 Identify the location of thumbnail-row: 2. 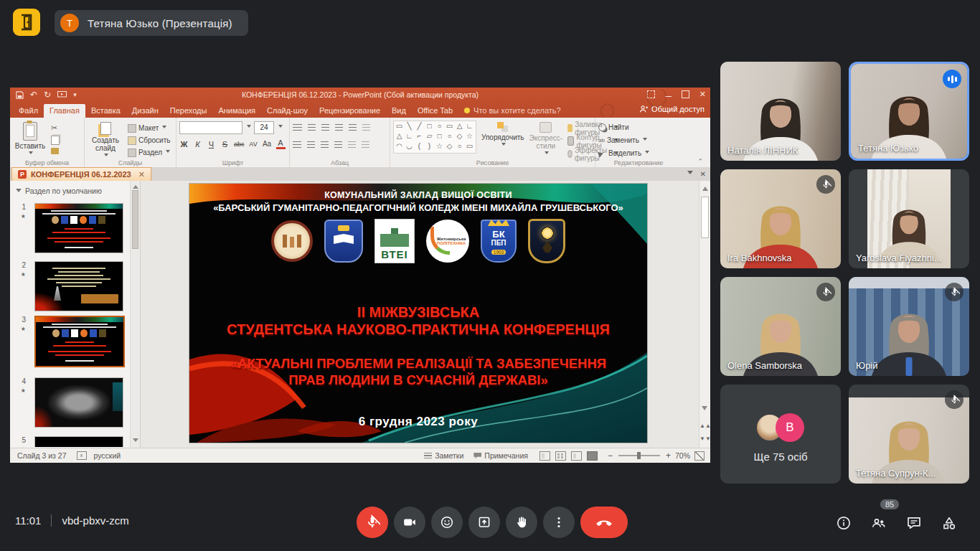
(68, 286).